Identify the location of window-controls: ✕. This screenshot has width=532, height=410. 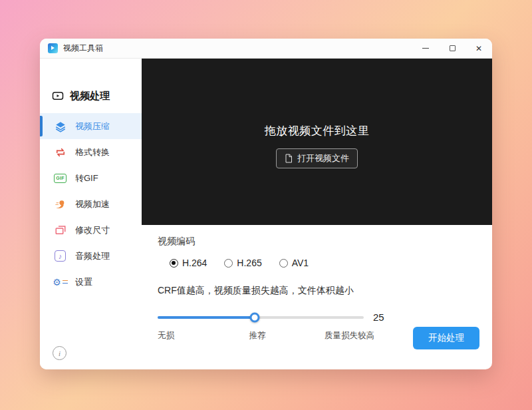
(452, 48).